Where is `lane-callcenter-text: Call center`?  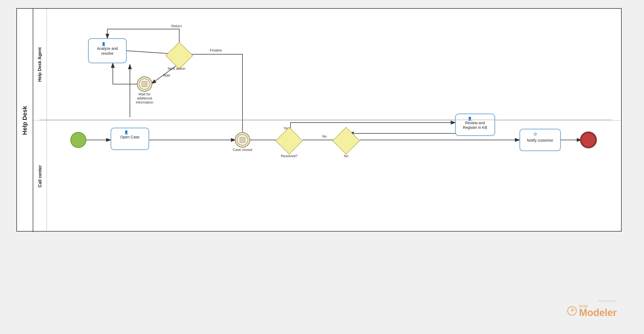
lane-callcenter-text: Call center is located at coordinates (40, 176).